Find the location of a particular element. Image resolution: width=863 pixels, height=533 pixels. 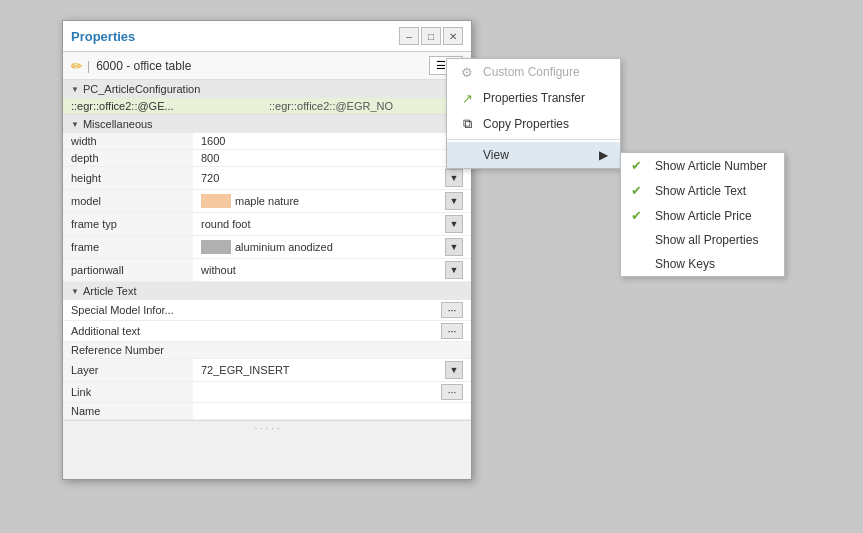

title-bar: Properties – □ ✕ is located at coordinates (267, 36).